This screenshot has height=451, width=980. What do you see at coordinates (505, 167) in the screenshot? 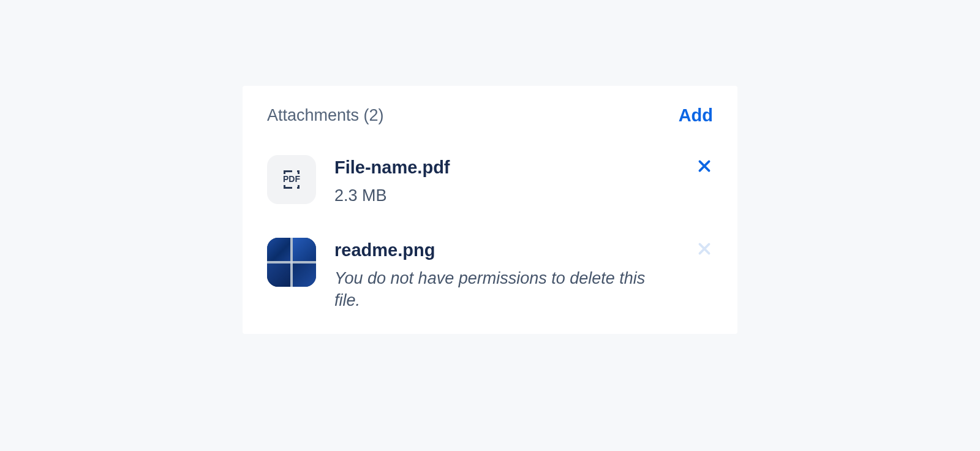
I see `attachment-filename: File-name.pdf` at bounding box center [505, 167].